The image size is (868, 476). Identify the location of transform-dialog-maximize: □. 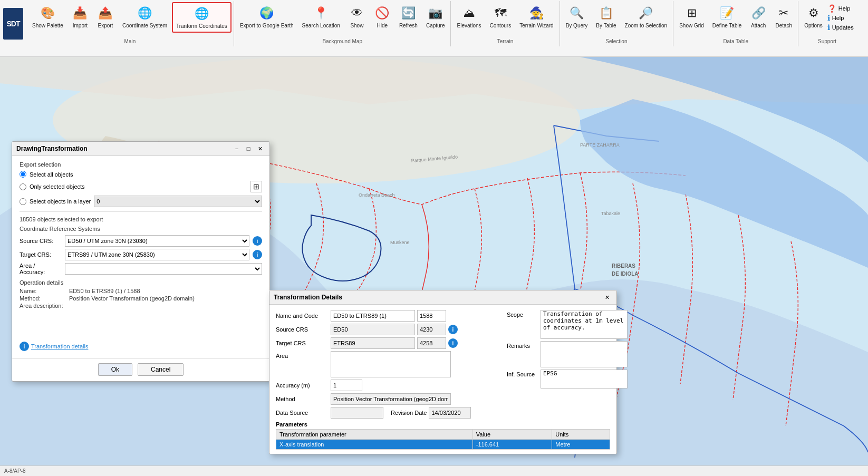
(248, 149).